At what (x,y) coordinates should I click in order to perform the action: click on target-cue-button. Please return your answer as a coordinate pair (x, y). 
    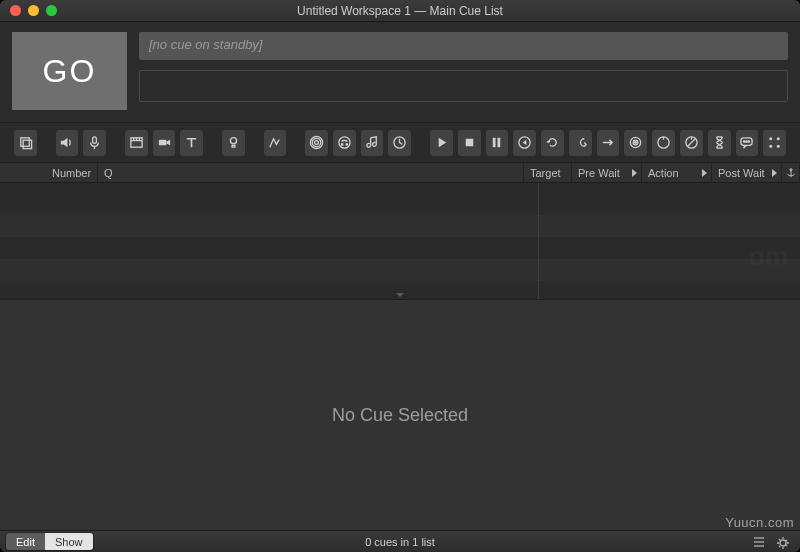
    Looking at the image, I should click on (636, 143).